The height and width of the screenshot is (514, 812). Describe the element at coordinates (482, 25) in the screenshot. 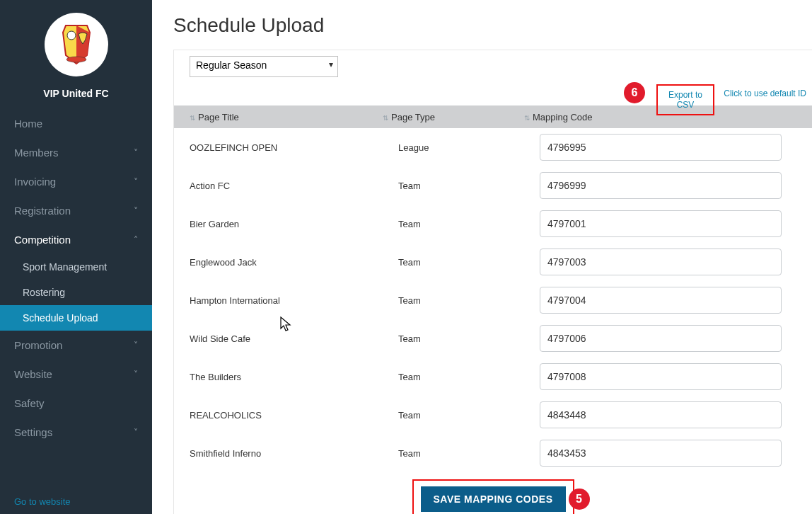

I see `page-title: Schedule Upload` at that location.